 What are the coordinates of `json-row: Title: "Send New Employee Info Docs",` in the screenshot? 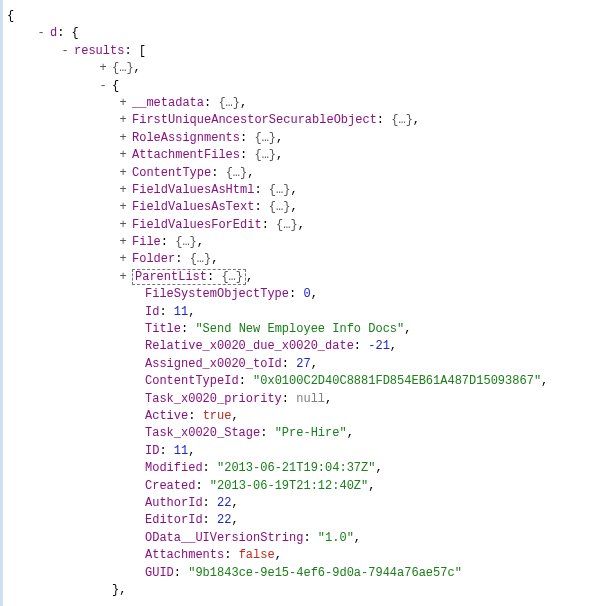 It's located at (302, 330).